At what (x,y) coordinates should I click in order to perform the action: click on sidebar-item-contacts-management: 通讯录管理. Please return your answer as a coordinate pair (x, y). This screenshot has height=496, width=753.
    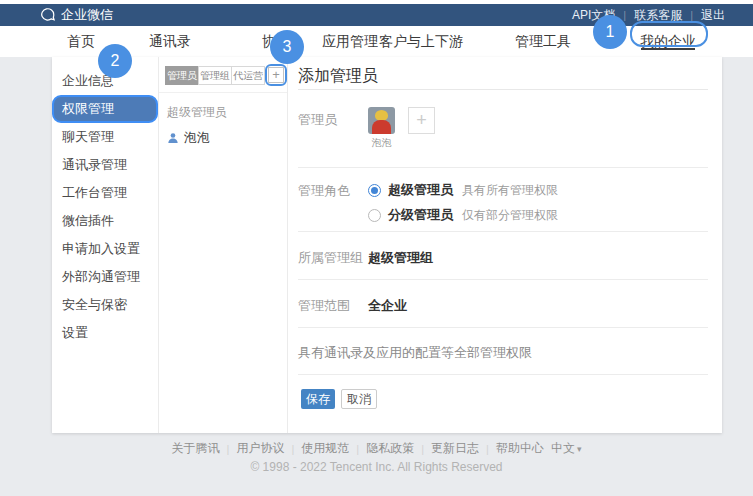
    Looking at the image, I should click on (105, 165).